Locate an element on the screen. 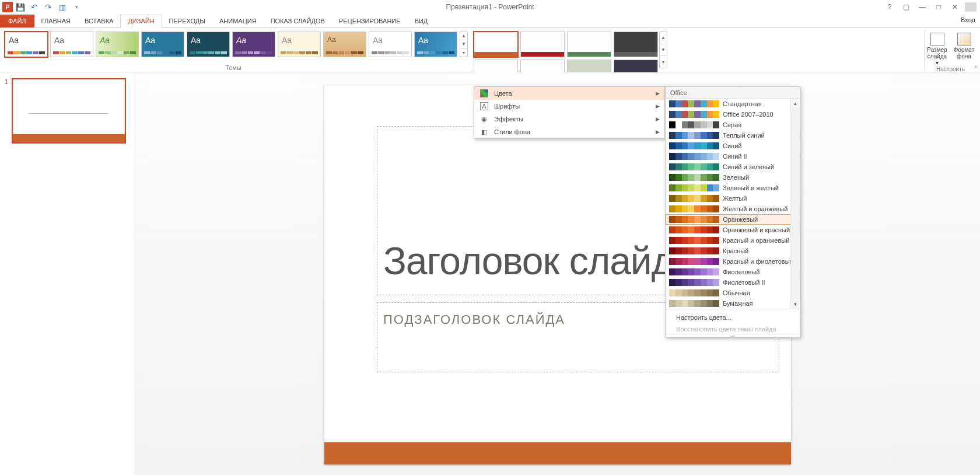  menu-colors: Цвета▶ is located at coordinates (569, 93).